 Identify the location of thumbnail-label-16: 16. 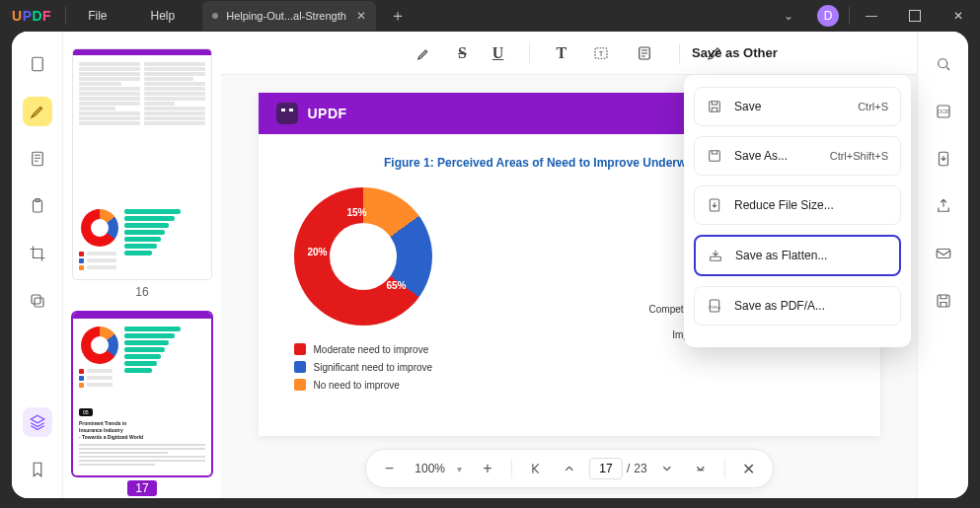
(142, 292).